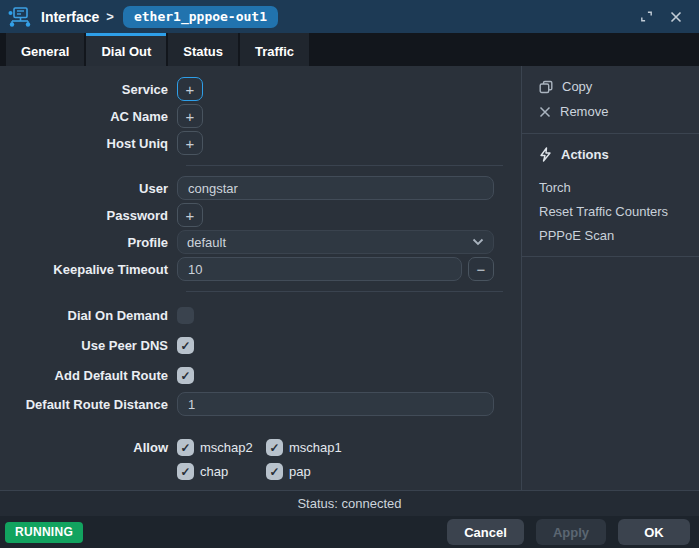 This screenshot has width=699, height=548. What do you see at coordinates (350, 503) in the screenshot?
I see `status-bar: Status: connected` at bounding box center [350, 503].